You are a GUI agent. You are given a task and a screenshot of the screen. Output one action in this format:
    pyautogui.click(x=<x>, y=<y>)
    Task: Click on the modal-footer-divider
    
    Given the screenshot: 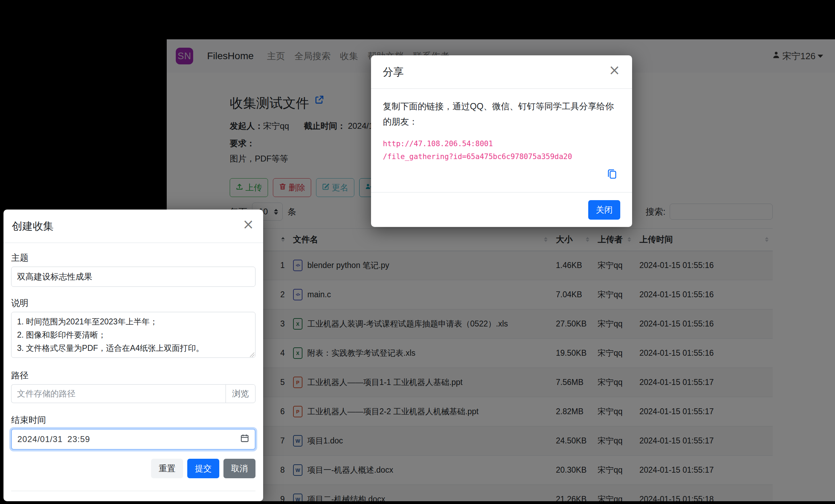 What is the action you would take?
    pyautogui.click(x=133, y=496)
    